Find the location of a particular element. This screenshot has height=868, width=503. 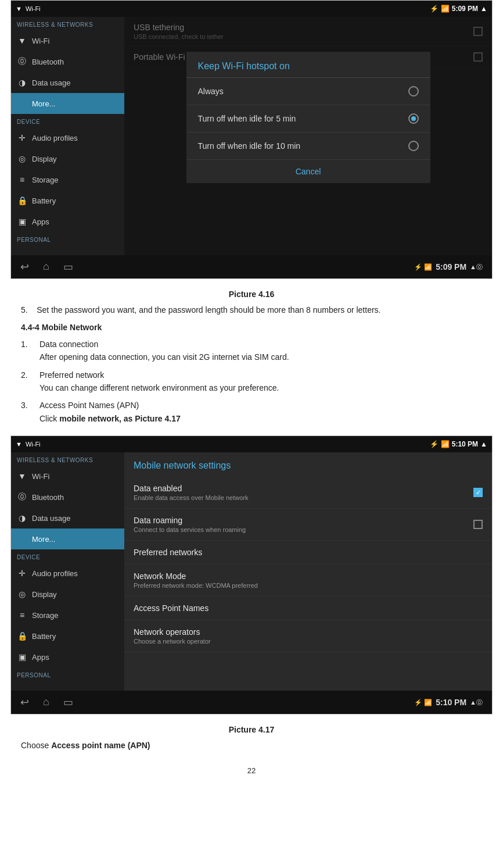

sidebar-item-more: More... is located at coordinates (67, 103).